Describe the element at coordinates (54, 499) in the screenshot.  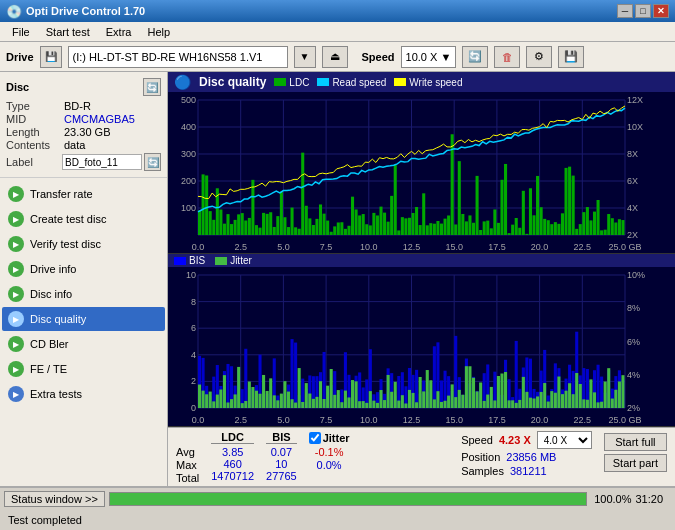
I see `status-window-button: Status window >>` at that location.